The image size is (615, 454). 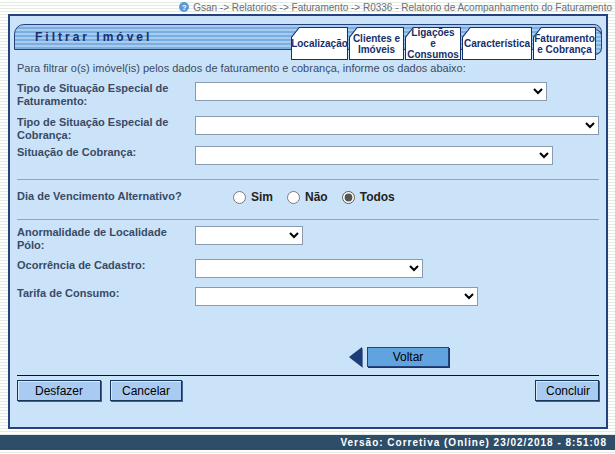 What do you see at coordinates (184, 7) in the screenshot?
I see `help-icon: ?` at bounding box center [184, 7].